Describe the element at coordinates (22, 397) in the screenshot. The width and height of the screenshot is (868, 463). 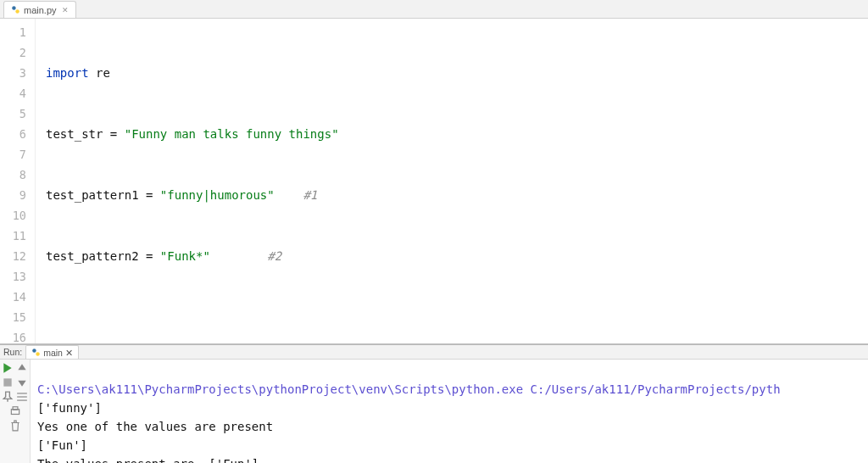
I see `settings-icon` at that location.